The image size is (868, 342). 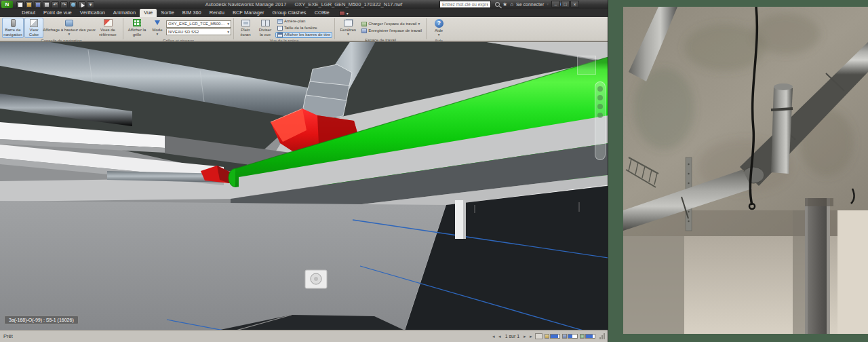 I want to click on view-cube-icon, so click(x=34, y=23).